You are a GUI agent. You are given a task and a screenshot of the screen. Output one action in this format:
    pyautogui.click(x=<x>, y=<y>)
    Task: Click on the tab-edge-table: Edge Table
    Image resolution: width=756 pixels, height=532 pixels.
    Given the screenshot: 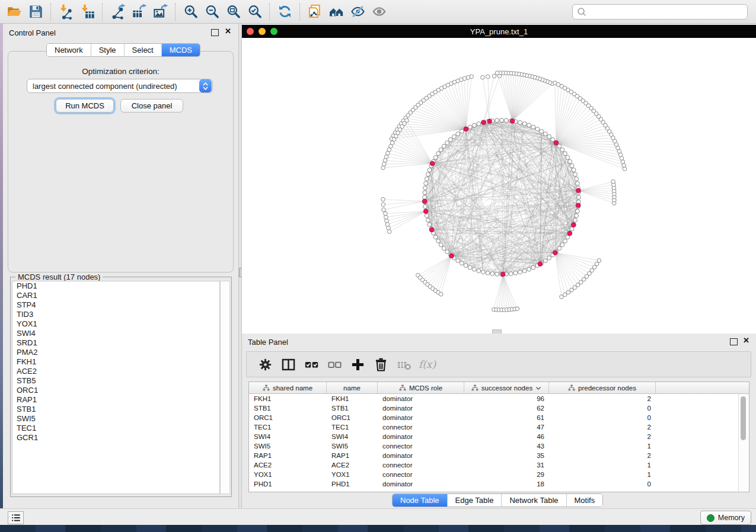 What is the action you would take?
    pyautogui.click(x=475, y=500)
    